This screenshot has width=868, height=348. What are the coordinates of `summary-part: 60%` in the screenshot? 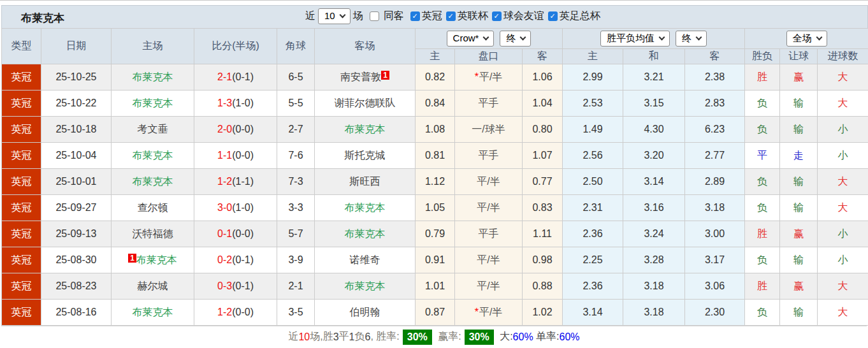 It's located at (523, 337).